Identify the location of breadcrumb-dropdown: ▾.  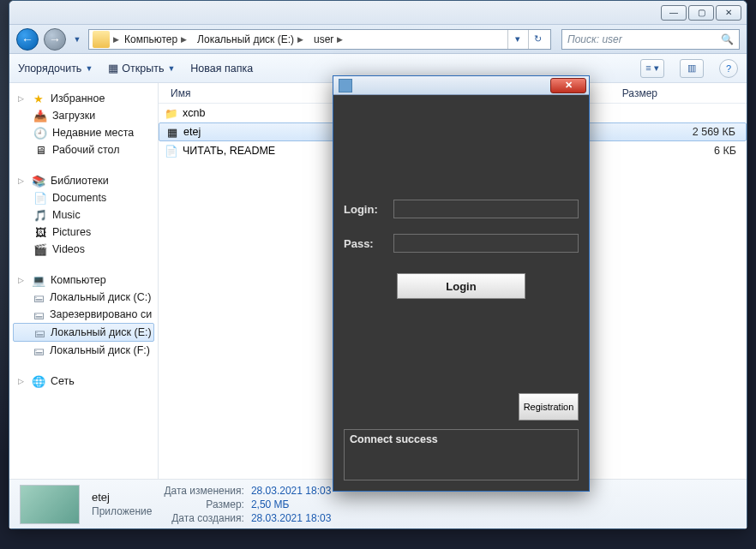
(517, 39).